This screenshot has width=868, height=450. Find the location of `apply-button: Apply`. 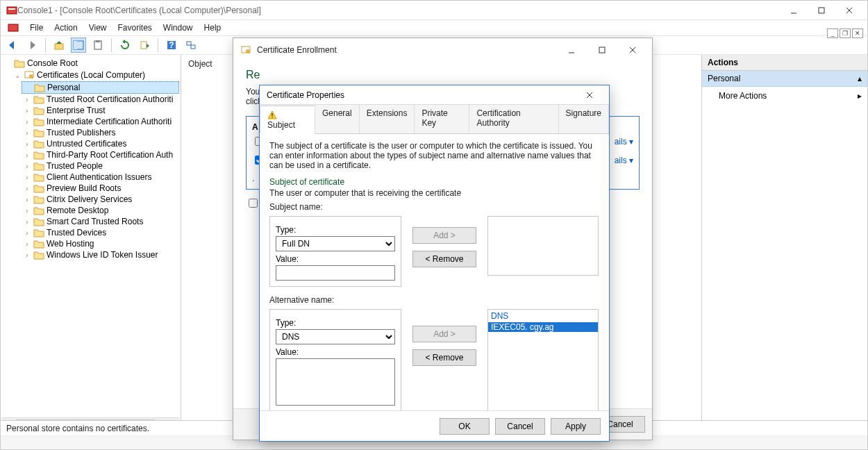

apply-button: Apply is located at coordinates (576, 426).